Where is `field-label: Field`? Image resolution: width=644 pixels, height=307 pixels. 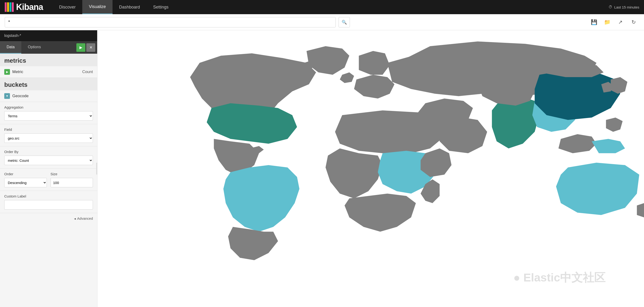
field-label: Field is located at coordinates (48, 130).